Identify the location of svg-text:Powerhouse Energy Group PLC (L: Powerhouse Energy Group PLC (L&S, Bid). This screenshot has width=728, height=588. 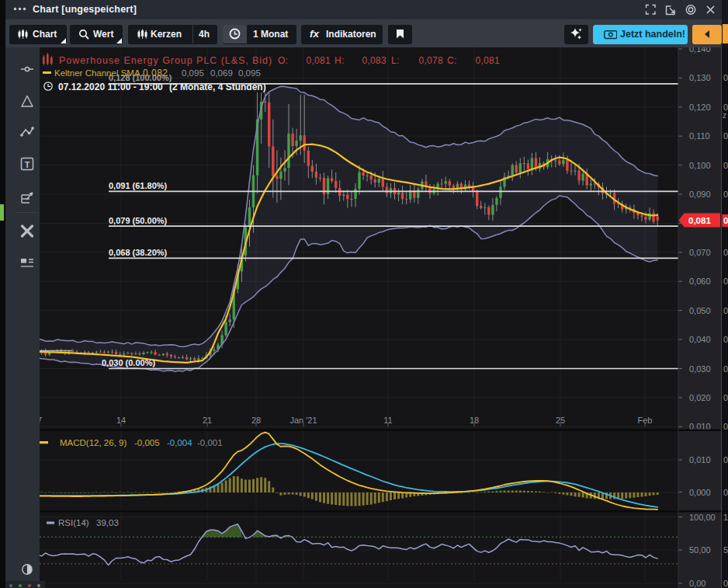
(166, 61).